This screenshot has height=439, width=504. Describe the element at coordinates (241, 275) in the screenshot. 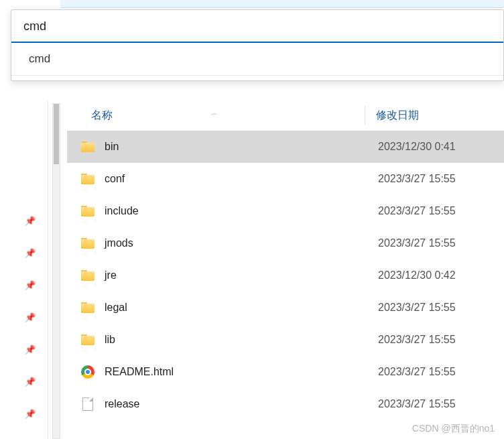

I see `file-name: jre` at that location.